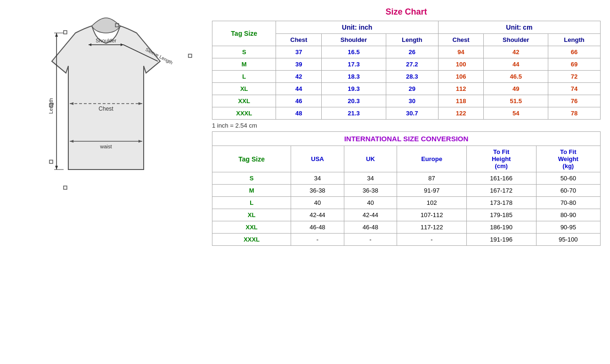  I want to click on conv-usa: 42-44, so click(317, 215).